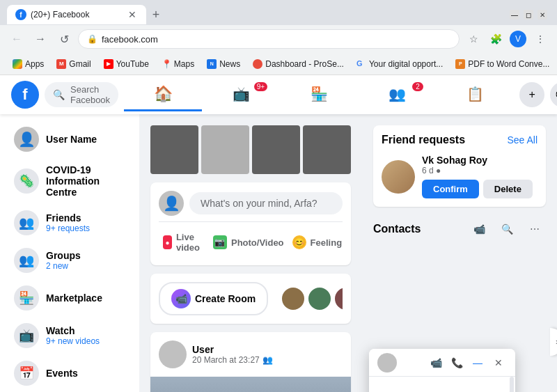  I want to click on contacts-more-icon: ⋯, so click(535, 229).